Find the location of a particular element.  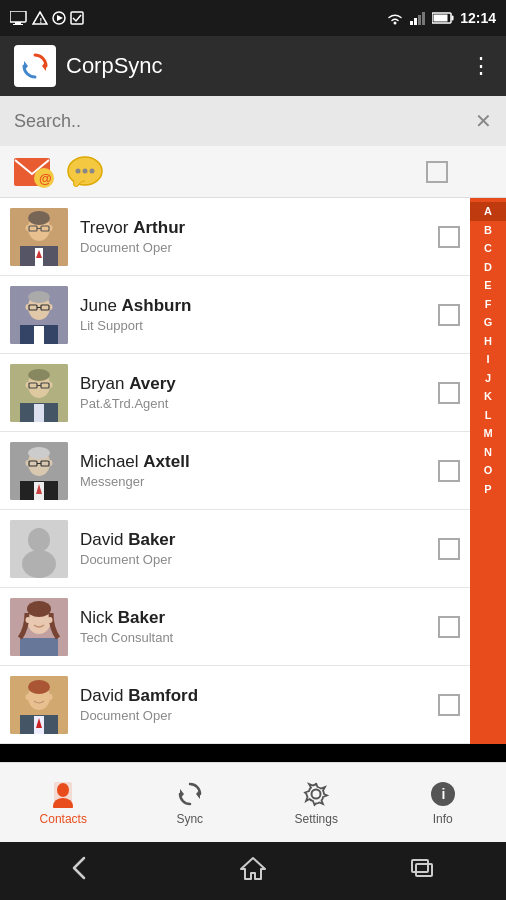

alpha-letter-b: B is located at coordinates (488, 230).